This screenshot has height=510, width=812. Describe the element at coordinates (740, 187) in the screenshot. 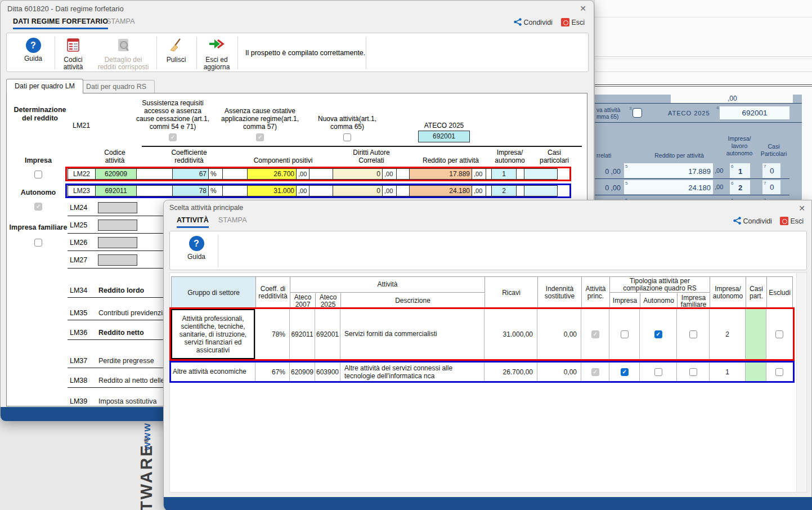

I see `impresa-autonomo-field: 6 2` at that location.